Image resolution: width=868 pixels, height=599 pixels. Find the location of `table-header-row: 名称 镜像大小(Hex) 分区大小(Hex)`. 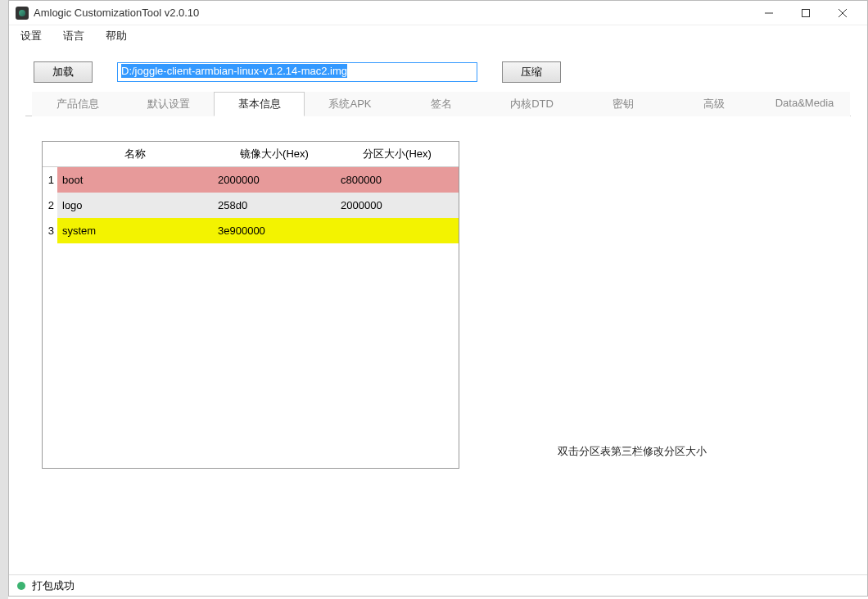

table-header-row: 名称 镜像大小(Hex) 分区大小(Hex) is located at coordinates (251, 154).